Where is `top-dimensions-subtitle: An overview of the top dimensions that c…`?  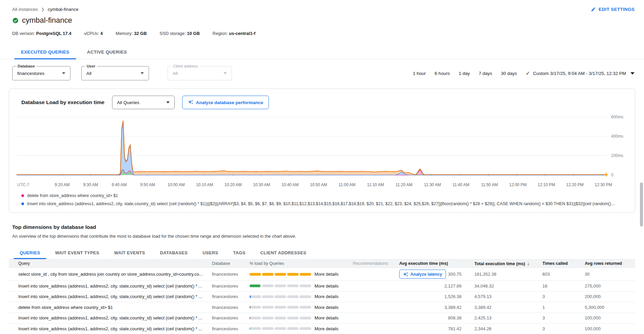
top-dimensions-subtitle: An overview of the top dimensions that c… is located at coordinates (324, 236).